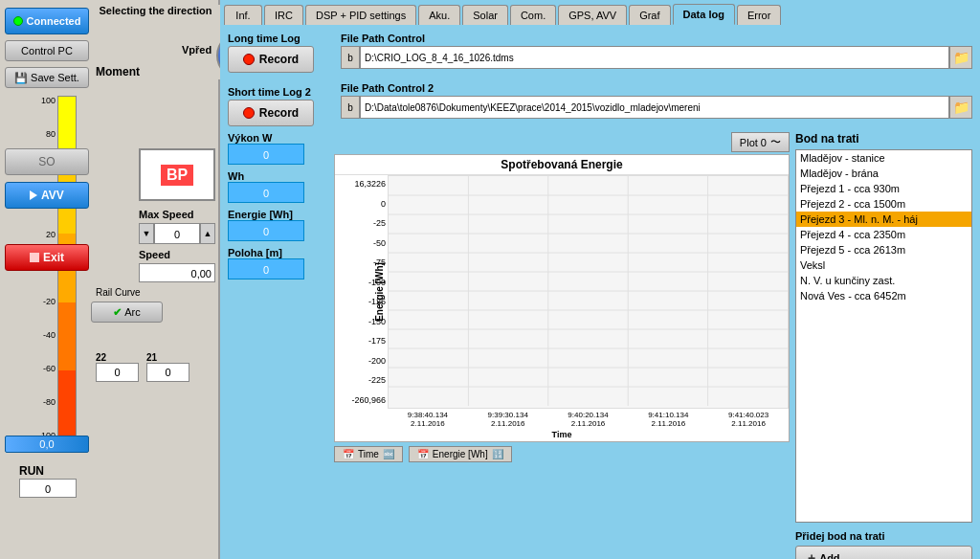  I want to click on vykow-label: Výkon W, so click(278, 138).